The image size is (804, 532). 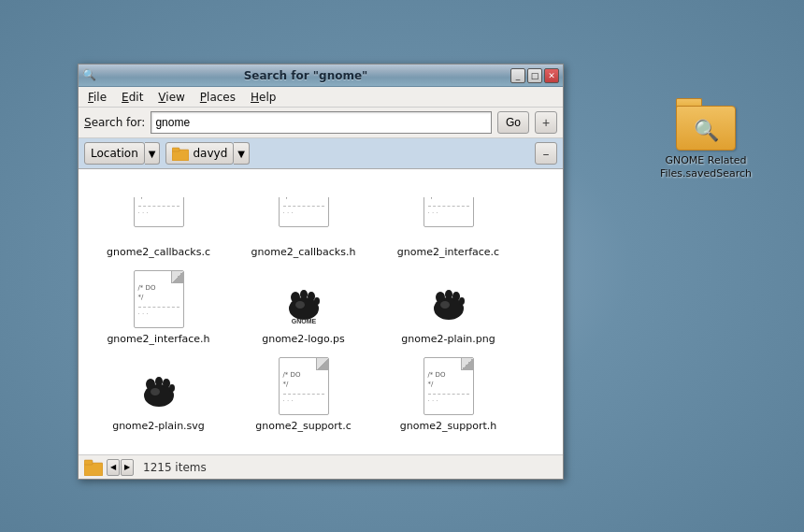 What do you see at coordinates (513, 122) in the screenshot?
I see `go-button: Go` at bounding box center [513, 122].